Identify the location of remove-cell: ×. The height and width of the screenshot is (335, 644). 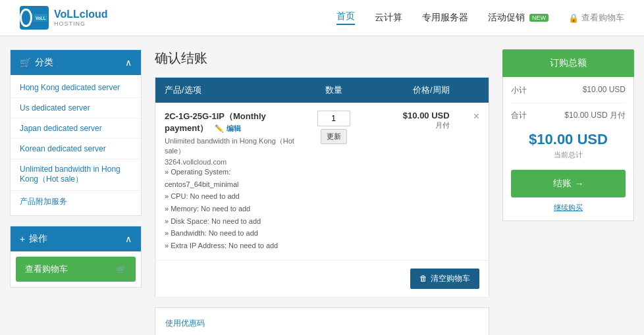
(474, 182).